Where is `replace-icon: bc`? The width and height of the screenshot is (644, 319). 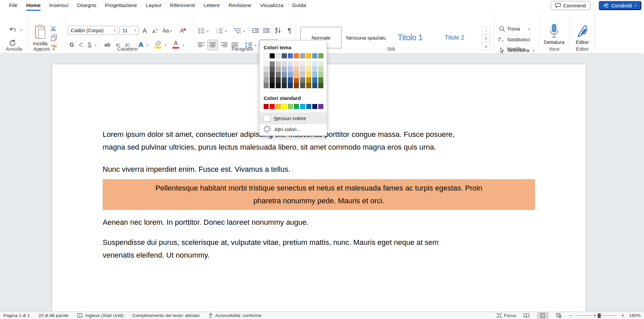
replace-icon: bc is located at coordinates (501, 40).